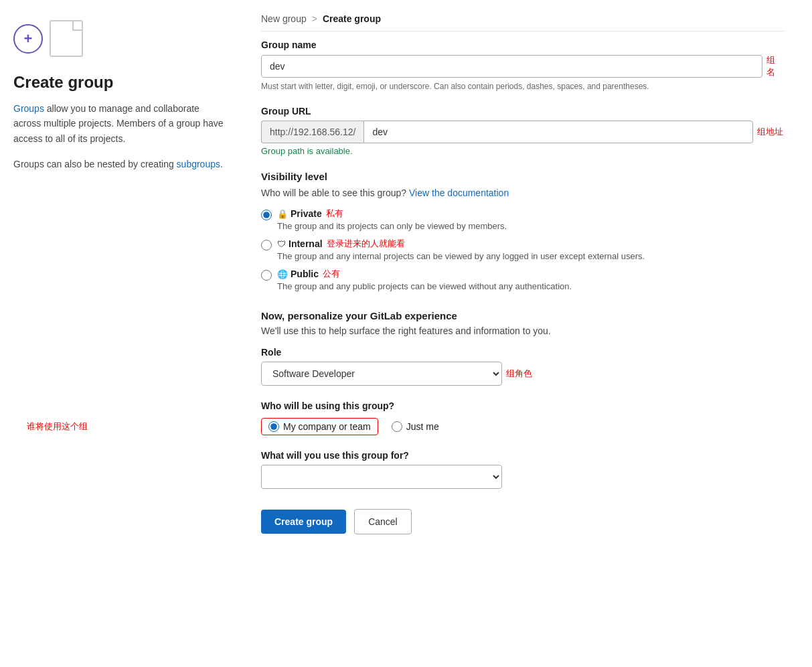 The image size is (812, 667). What do you see at coordinates (120, 82) in the screenshot?
I see `sidebar-title: Create group` at bounding box center [120, 82].